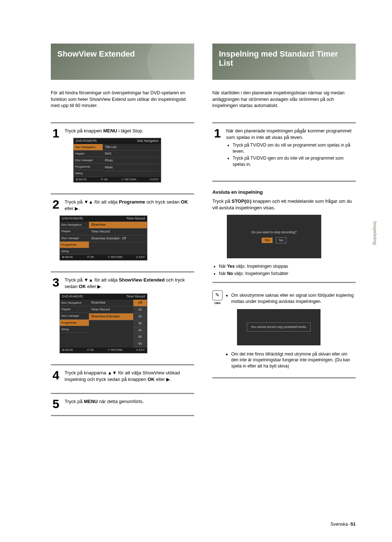 This screenshot has height=542, width=392. What do you see at coordinates (123, 230) in the screenshot?
I see `step-2: 2 Tryck på ▼▲ för att välja Programme oc…` at bounding box center [123, 230].